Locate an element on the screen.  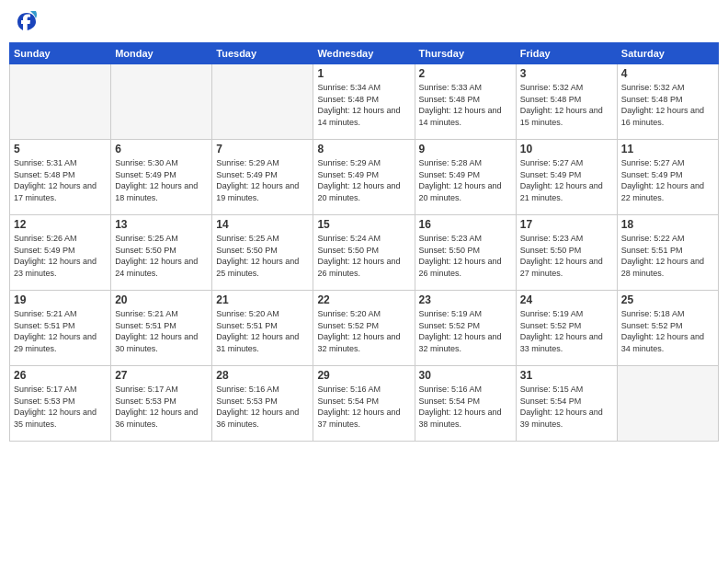
cell-info: Sunrise: 5:34 AMSunset: 5:48 PMDaylight:… is located at coordinates (364, 105).